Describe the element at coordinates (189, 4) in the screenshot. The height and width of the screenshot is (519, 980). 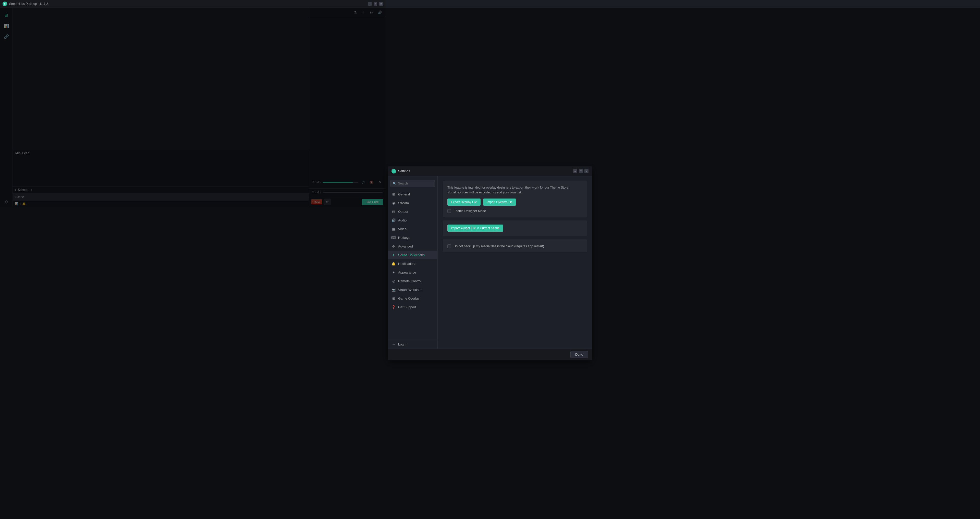
I see `app-title: Streamlabs Desktop - 1.11.2` at that location.